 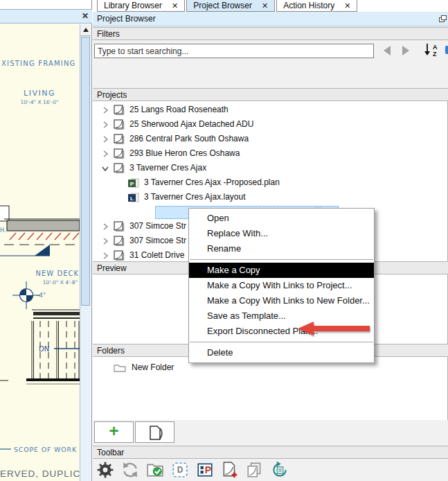 What do you see at coordinates (406, 51) in the screenshot?
I see `next-result-icon` at bounding box center [406, 51].